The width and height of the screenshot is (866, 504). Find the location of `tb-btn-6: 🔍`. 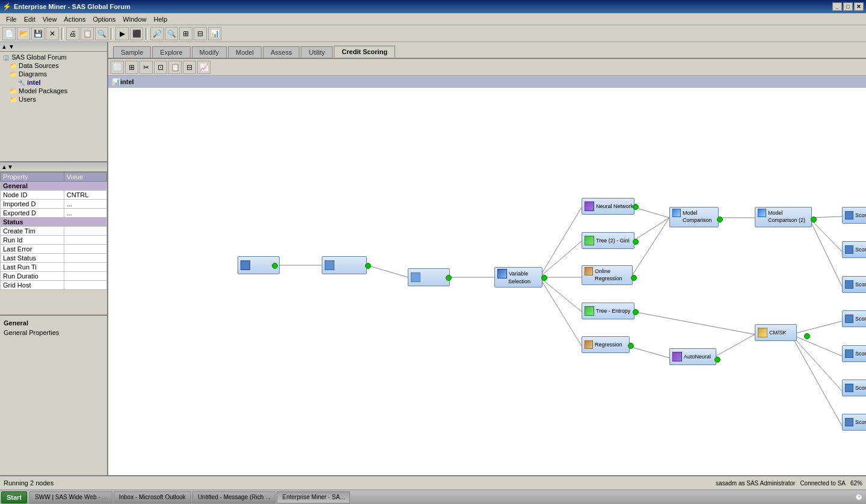

tb-btn-6: 🔍 is located at coordinates (102, 34).